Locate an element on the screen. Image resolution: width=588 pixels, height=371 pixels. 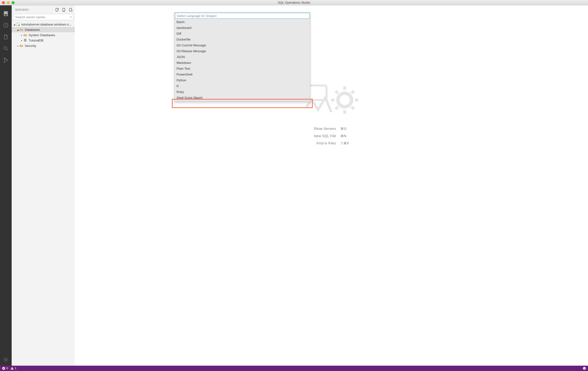
titlebar: SQL Operations Studio is located at coordinates (294, 3).